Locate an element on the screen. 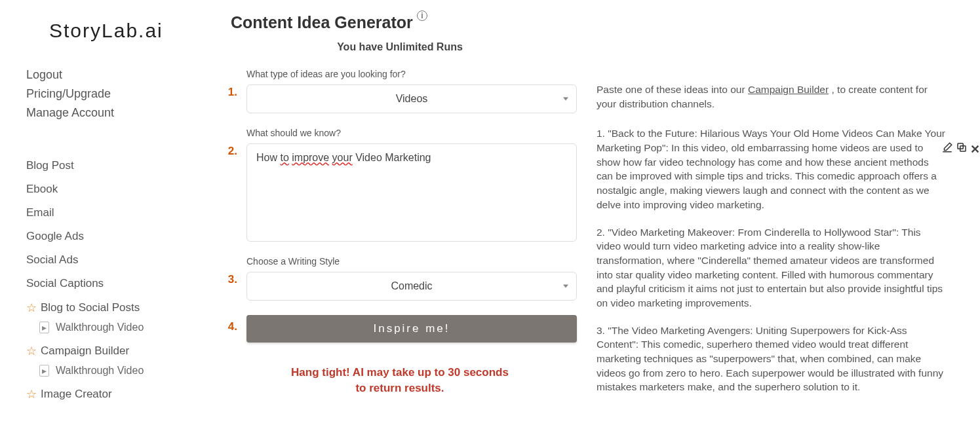 This screenshot has height=427, width=980. step-2: 2. What should we know? How to improve y… is located at coordinates (400, 185).